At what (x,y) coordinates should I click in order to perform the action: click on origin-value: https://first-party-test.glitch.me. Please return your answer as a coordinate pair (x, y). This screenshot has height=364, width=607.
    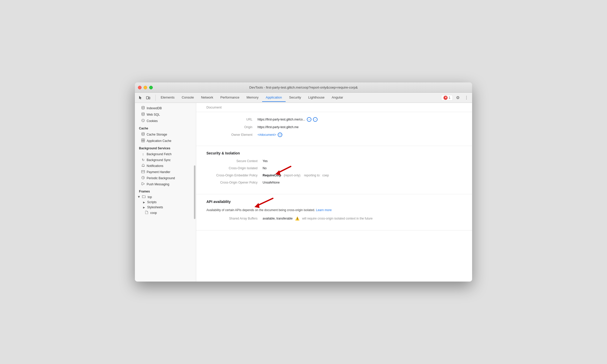
    Looking at the image, I should click on (278, 127).